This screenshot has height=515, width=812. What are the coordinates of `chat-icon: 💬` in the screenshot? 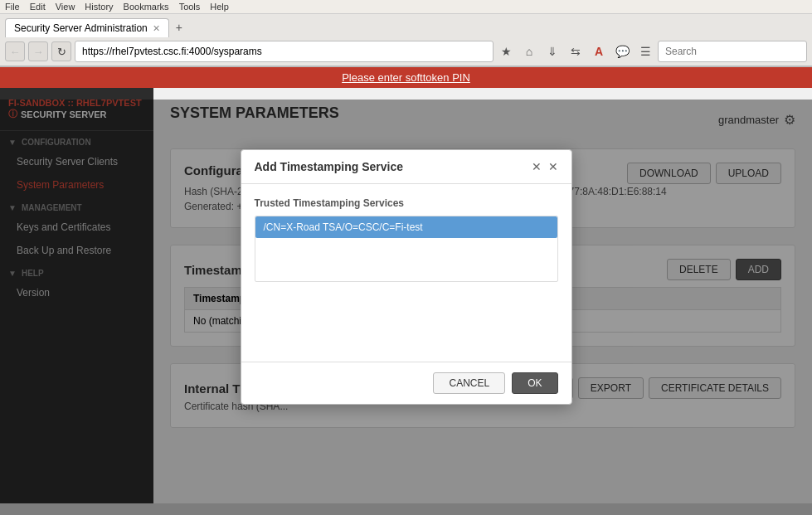 It's located at (622, 51).